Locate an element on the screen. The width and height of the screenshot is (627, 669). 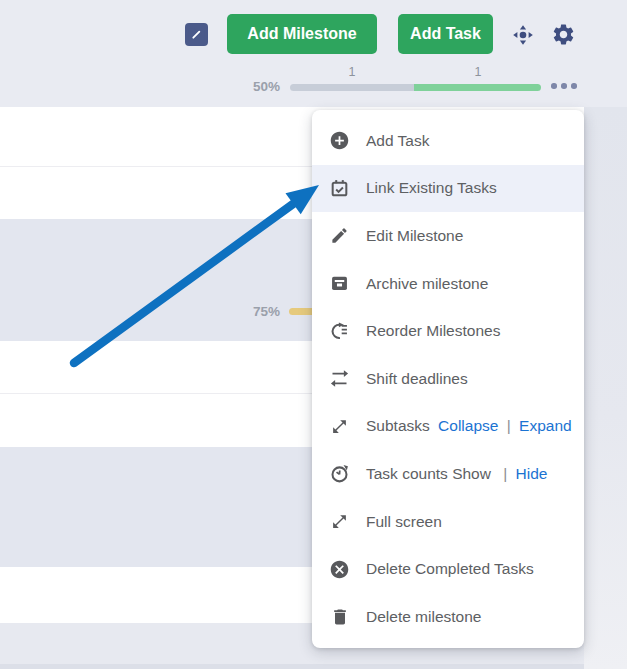
menu-item-label: Subtasks Collapse | Expand is located at coordinates (469, 426).